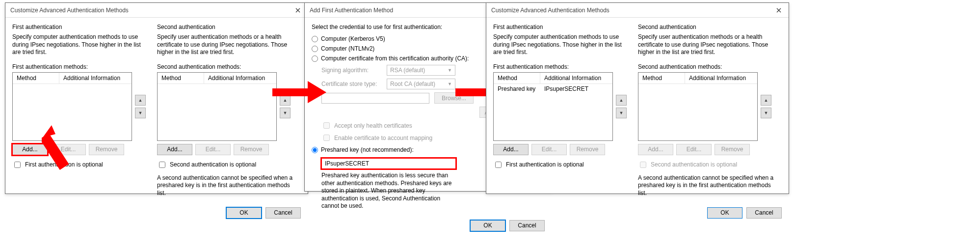  What do you see at coordinates (225, 27) in the screenshot?
I see `section-title-second: Second authentication` at bounding box center [225, 27].